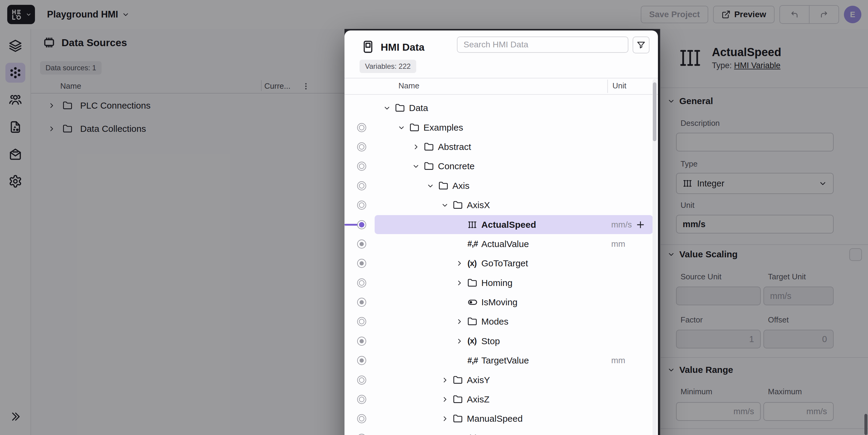 The height and width of the screenshot is (435, 868). I want to click on modal-title: HMI Data, so click(402, 47).